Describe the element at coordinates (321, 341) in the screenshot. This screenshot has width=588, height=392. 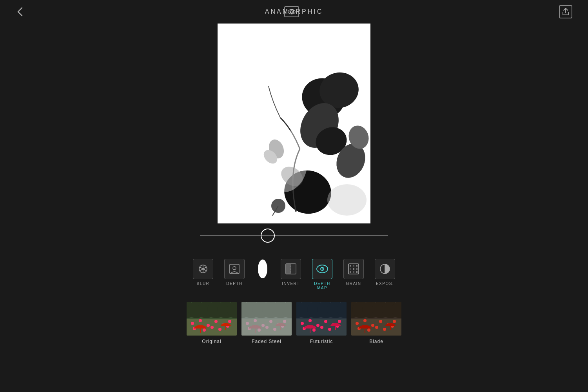
I see `filter-futuristic-label: Futuristic` at that location.